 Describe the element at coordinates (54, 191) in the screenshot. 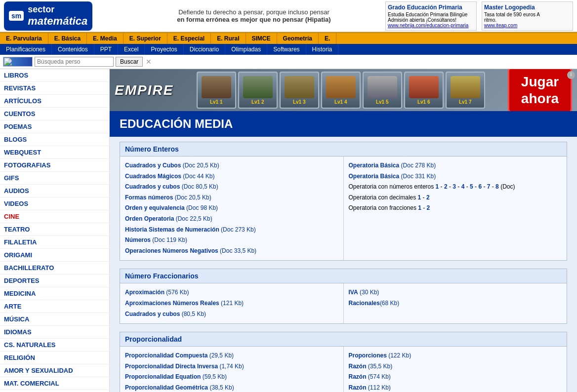

I see `sidebar-item-audios: AUDIOS` at that location.